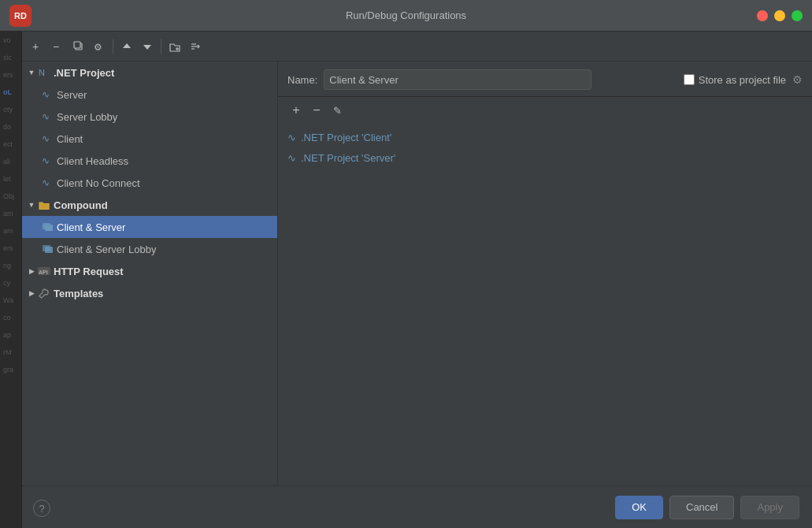 The width and height of the screenshot is (812, 528). Describe the element at coordinates (44, 73) in the screenshot. I see `net-project-icon: N` at that location.